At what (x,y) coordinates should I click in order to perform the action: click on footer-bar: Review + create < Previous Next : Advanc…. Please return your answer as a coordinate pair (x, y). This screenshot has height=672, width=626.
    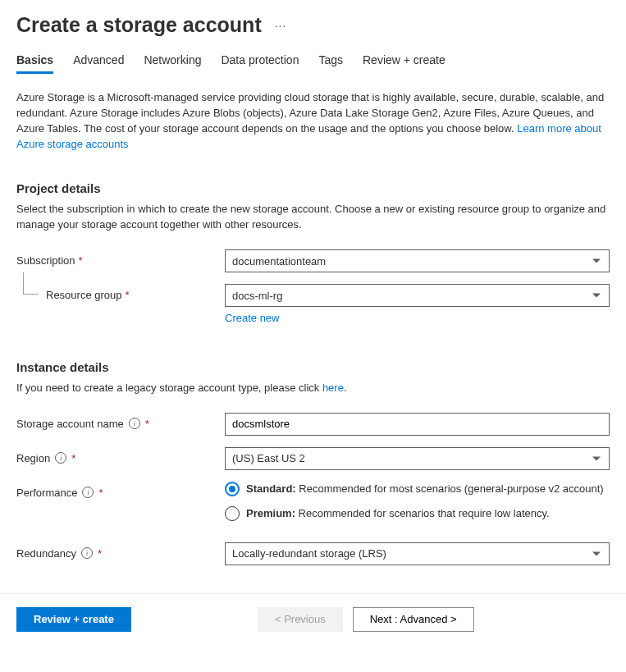
    Looking at the image, I should click on (313, 619).